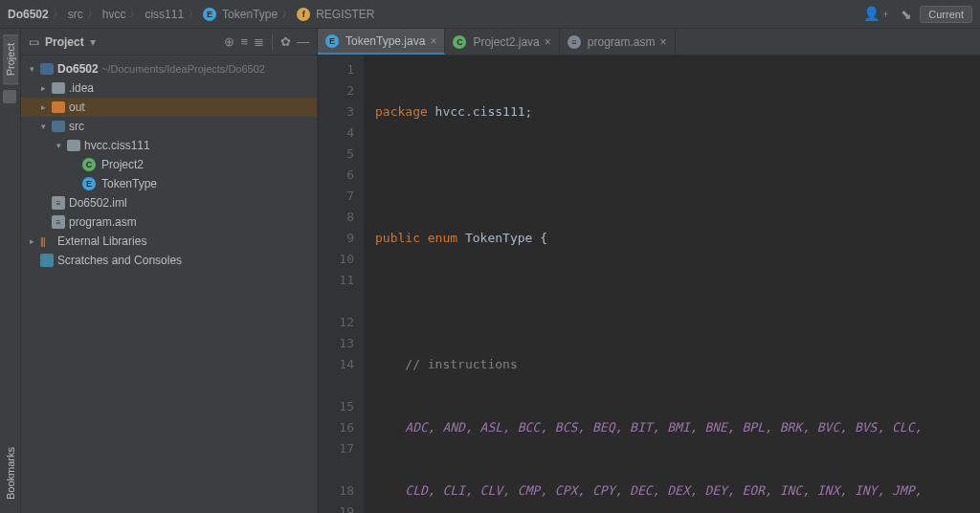 The image size is (980, 513). I want to click on line-number: 14, so click(336, 365).